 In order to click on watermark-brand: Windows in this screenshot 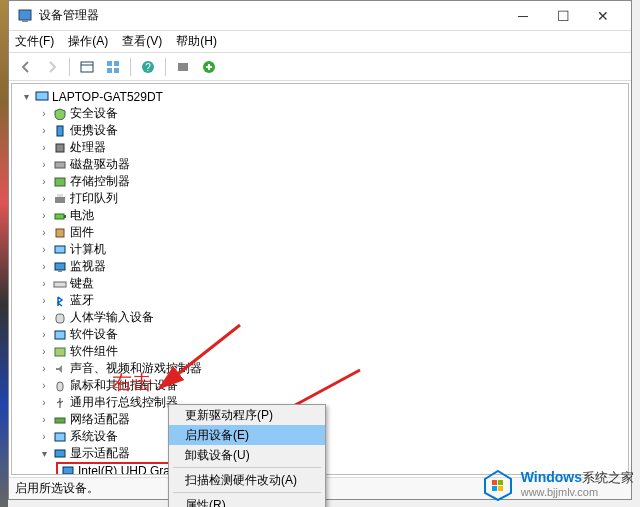, I will do `click(552, 477)`.